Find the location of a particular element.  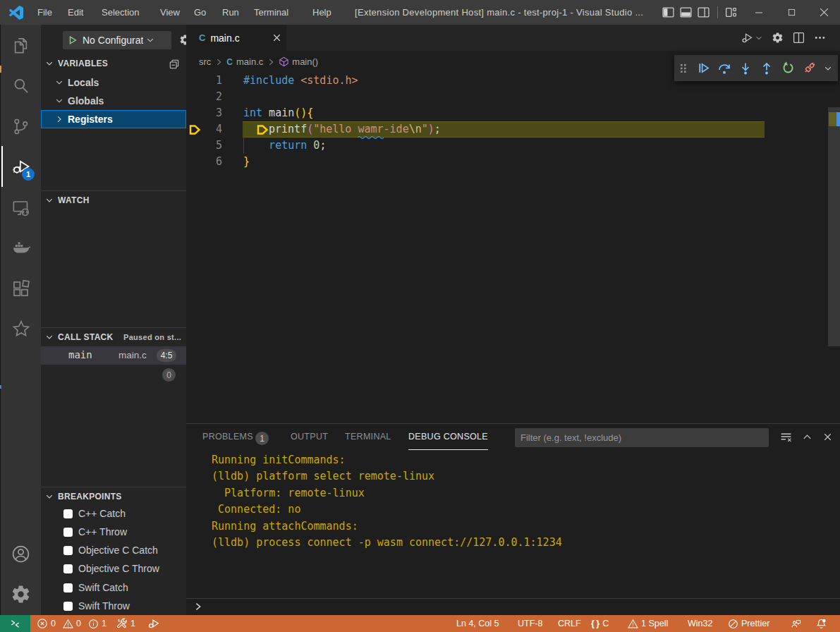

activitybar-extensions is located at coordinates (21, 288).